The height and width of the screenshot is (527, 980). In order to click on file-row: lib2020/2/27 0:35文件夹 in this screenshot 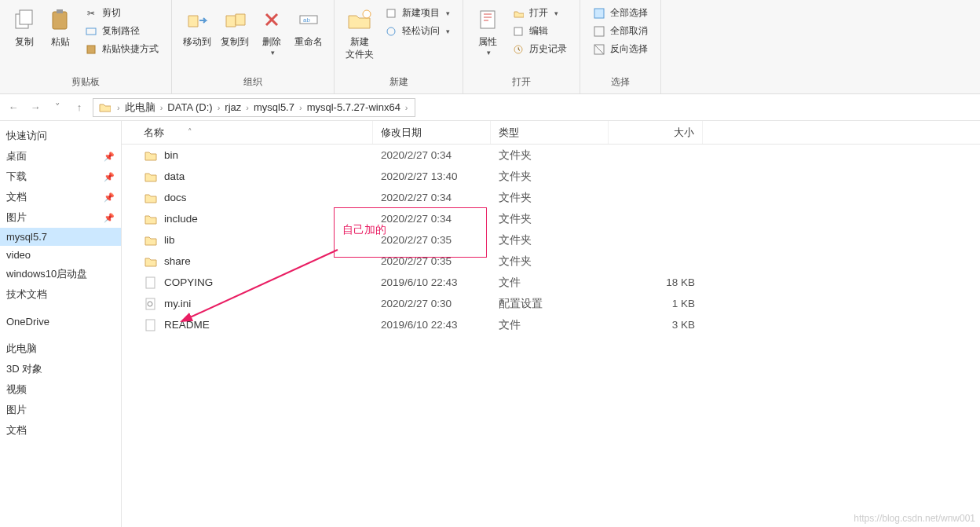, I will do `click(551, 240)`.